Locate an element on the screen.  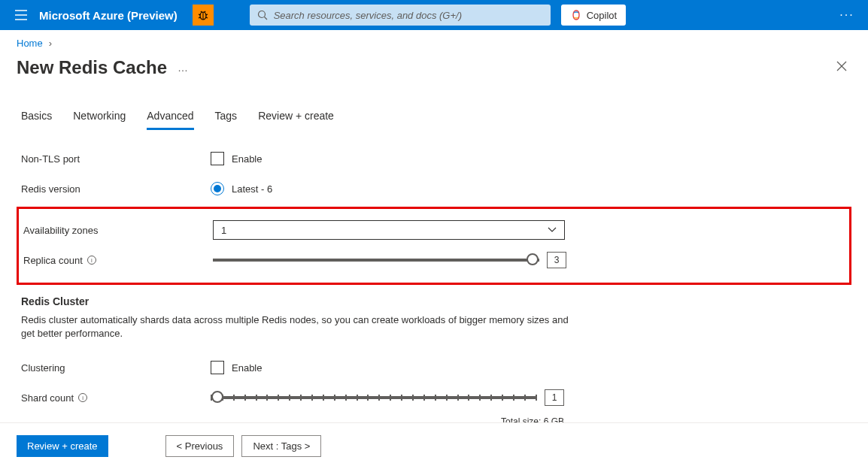
redis-version-radio is located at coordinates (217, 189).